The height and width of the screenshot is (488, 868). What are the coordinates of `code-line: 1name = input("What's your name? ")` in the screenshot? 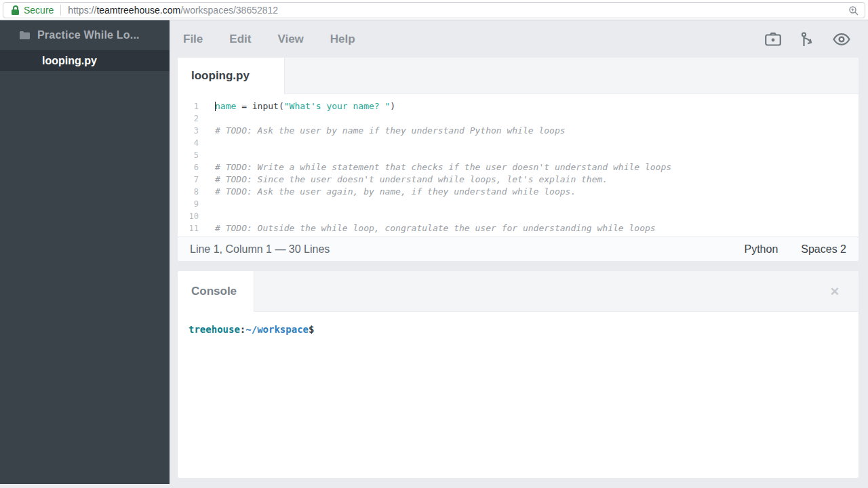 It's located at (518, 106).